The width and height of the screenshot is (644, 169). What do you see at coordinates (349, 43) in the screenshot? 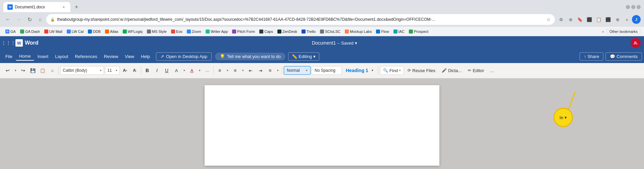
I see `saved-status-button: Saved ▾` at bounding box center [349, 43].